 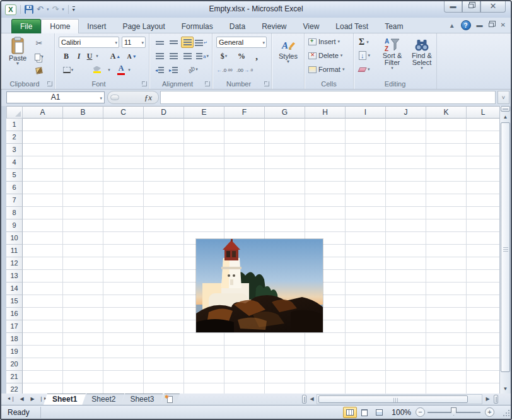 I want to click on sheet-tab-sheet1: Sheet1, so click(x=64, y=399).